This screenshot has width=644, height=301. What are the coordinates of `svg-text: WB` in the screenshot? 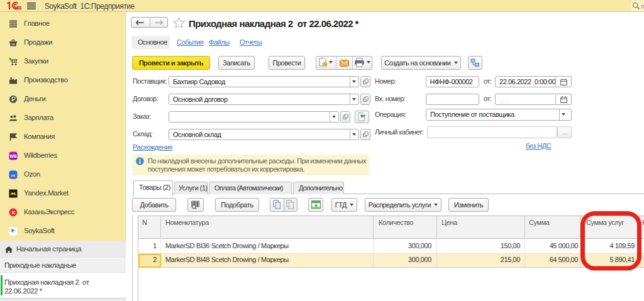 It's located at (14, 156).